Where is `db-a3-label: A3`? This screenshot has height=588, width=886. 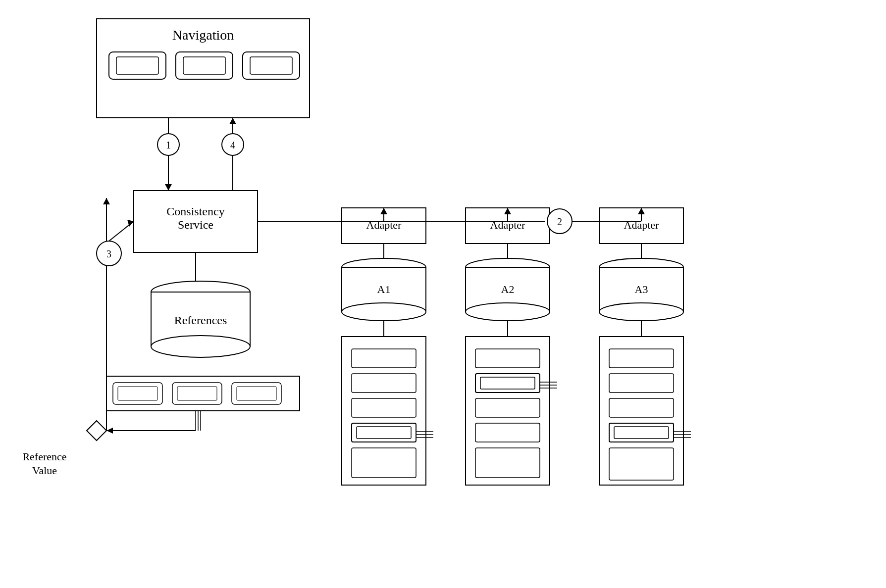 db-a3-label: A3 is located at coordinates (642, 289).